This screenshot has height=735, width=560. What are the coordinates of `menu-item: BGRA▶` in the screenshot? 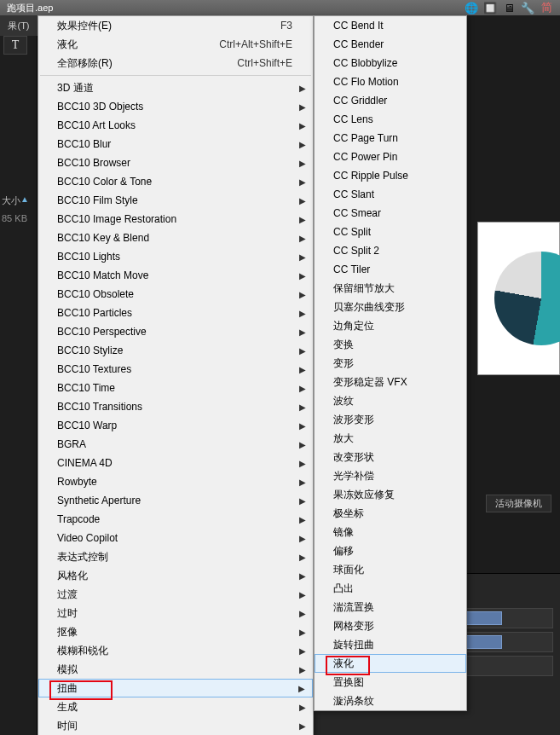 It's located at (176, 444).